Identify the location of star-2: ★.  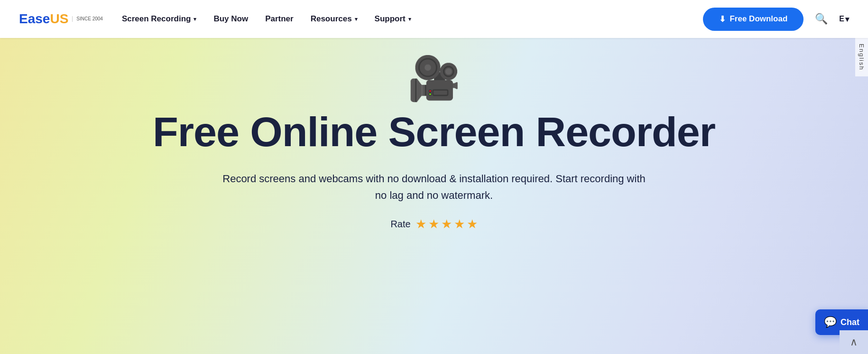
(434, 224).